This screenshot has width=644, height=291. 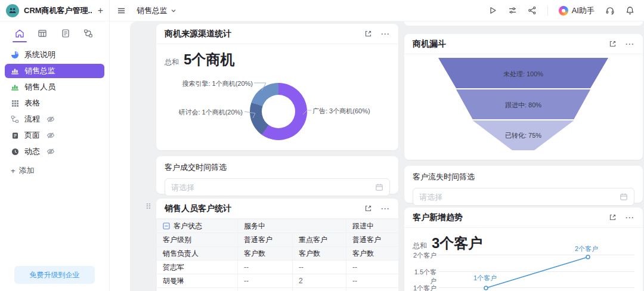 What do you see at coordinates (27, 171) in the screenshot?
I see `add-page-label: 添加` at bounding box center [27, 171].